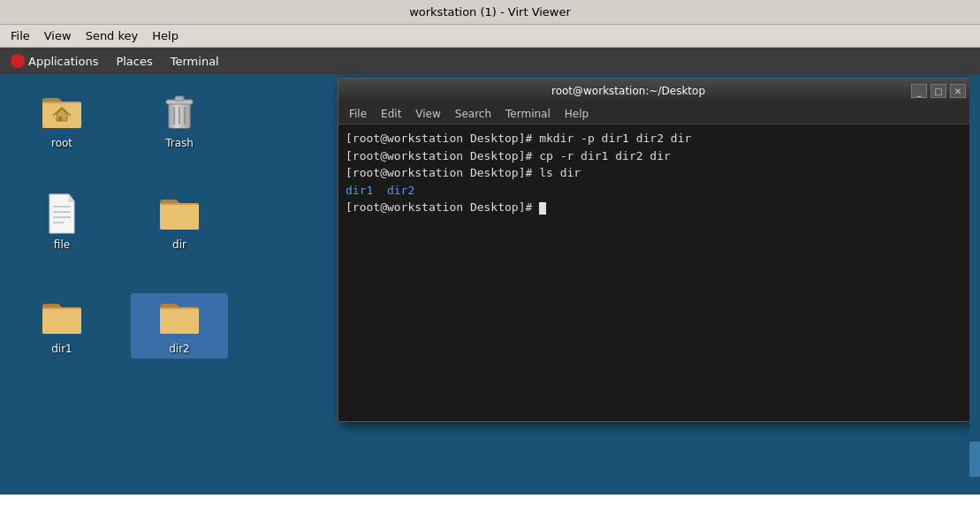 The height and width of the screenshot is (521, 980). What do you see at coordinates (628, 91) in the screenshot?
I see `terminal-title: root@workstation:~/Desktop` at bounding box center [628, 91].